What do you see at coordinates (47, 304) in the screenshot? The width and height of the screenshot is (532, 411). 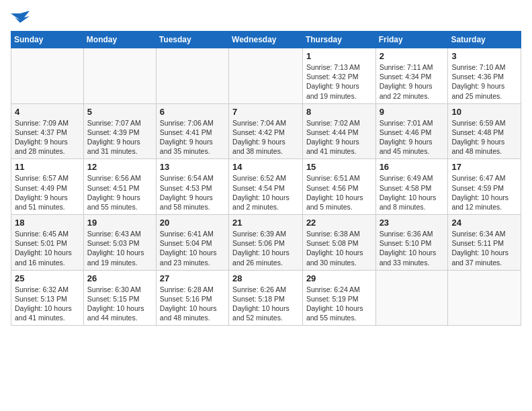 I see `day-info: Sunrise: 6:32 AM Sunset: 5:13 PM Dayligh…` at bounding box center [47, 304].